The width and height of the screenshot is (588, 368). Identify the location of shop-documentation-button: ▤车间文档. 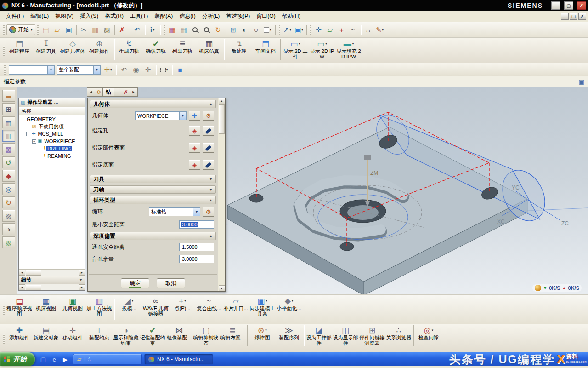
(266, 49).